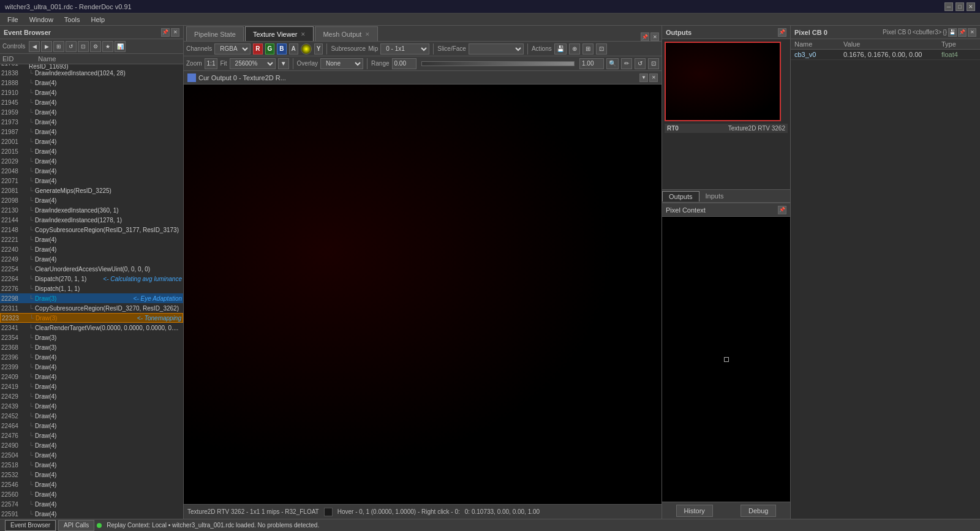  What do you see at coordinates (715, 196) in the screenshot?
I see `inputs-tab: Inputs` at bounding box center [715, 196].